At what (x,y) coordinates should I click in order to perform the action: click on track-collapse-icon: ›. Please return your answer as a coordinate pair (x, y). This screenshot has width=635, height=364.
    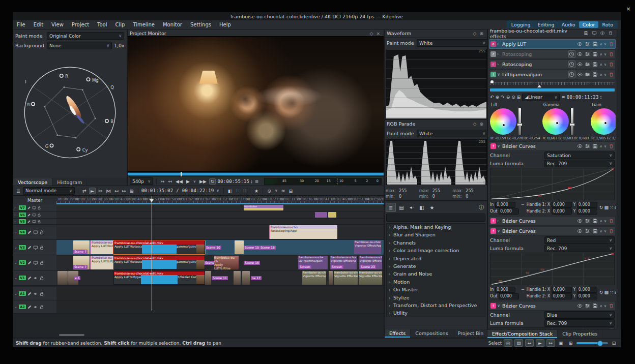
    Looking at the image, I should click on (16, 215).